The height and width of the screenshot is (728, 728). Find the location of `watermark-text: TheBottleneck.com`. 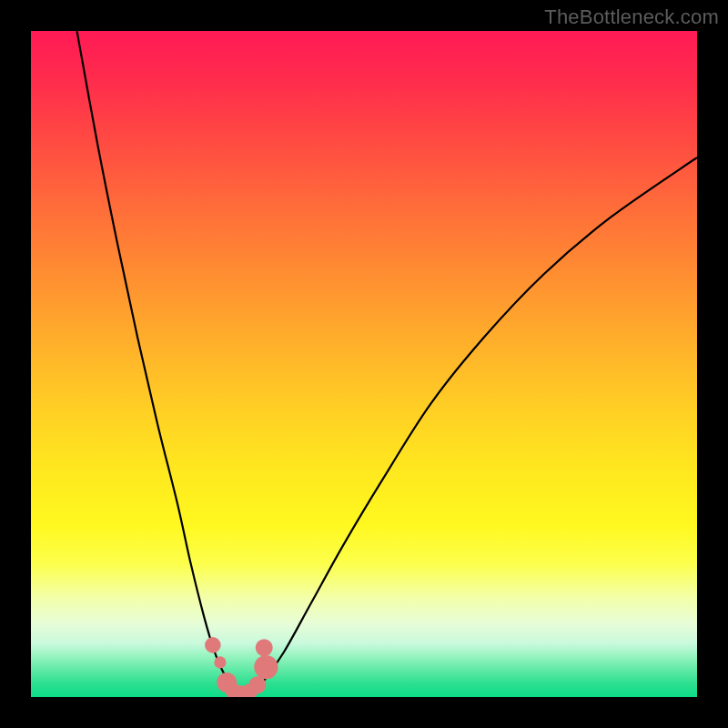

watermark-text: TheBottleneck.com is located at coordinates (632, 17).